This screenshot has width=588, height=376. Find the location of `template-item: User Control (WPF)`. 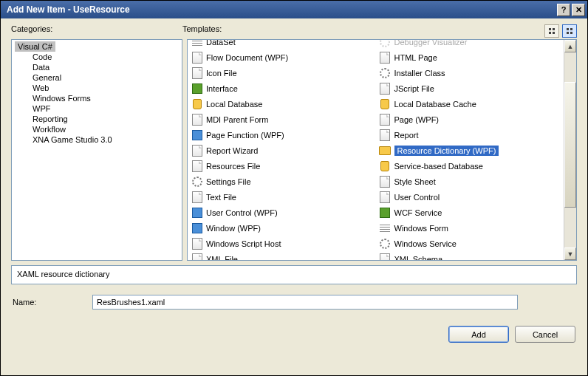

template-item: User Control (WPF) is located at coordinates (282, 213).